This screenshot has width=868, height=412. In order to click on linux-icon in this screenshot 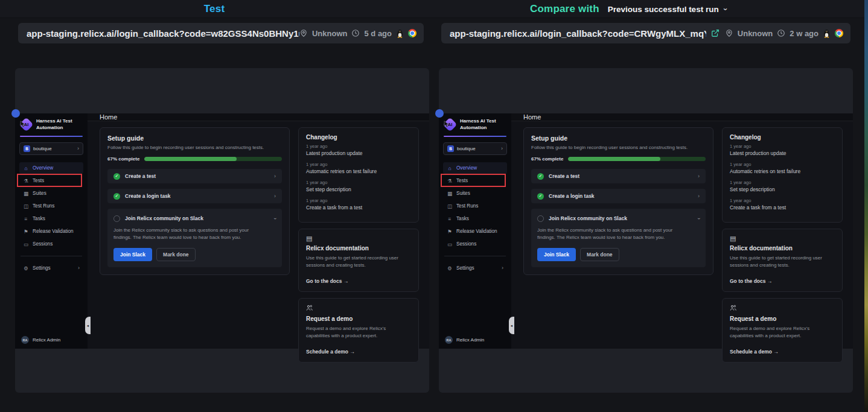, I will do `click(400, 34)`.